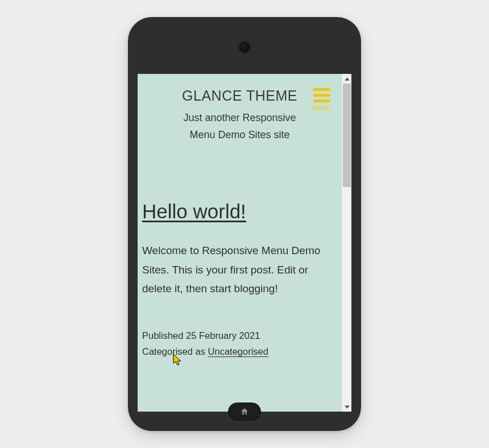 The width and height of the screenshot is (489, 448). I want to click on home-icon, so click(244, 412).